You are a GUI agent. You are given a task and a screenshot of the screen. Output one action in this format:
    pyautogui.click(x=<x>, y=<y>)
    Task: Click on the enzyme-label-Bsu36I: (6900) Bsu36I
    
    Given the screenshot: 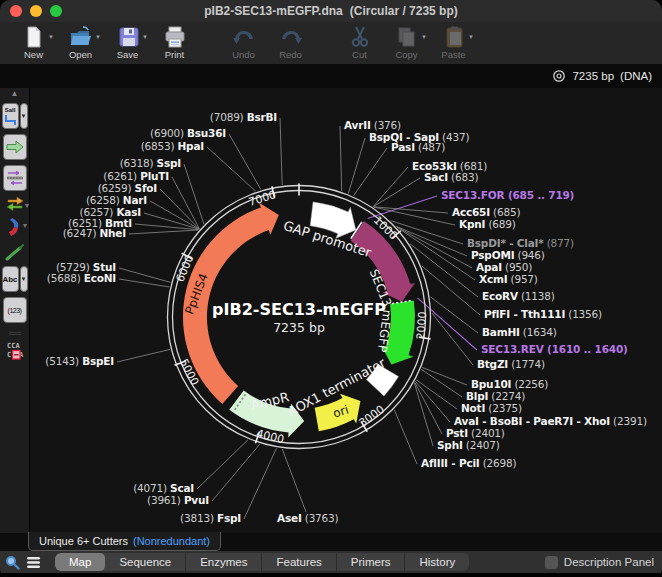 What is the action you would take?
    pyautogui.click(x=188, y=134)
    